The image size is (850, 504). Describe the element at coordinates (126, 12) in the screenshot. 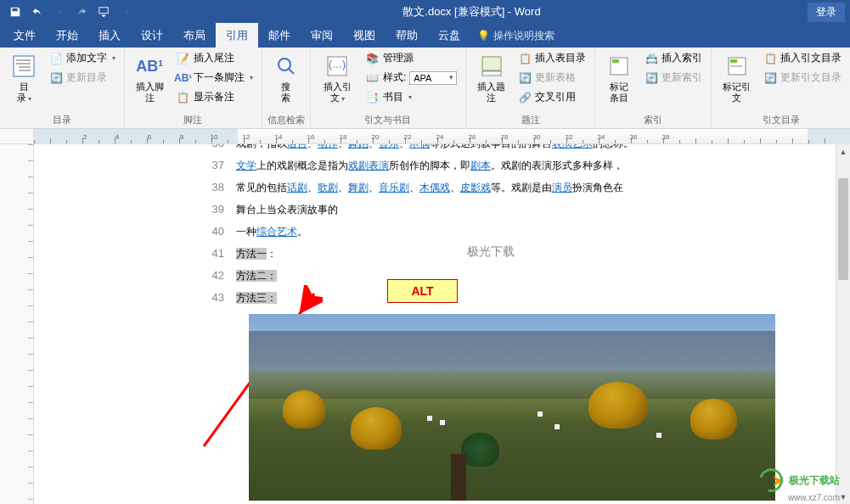

I see `qat-more` at that location.